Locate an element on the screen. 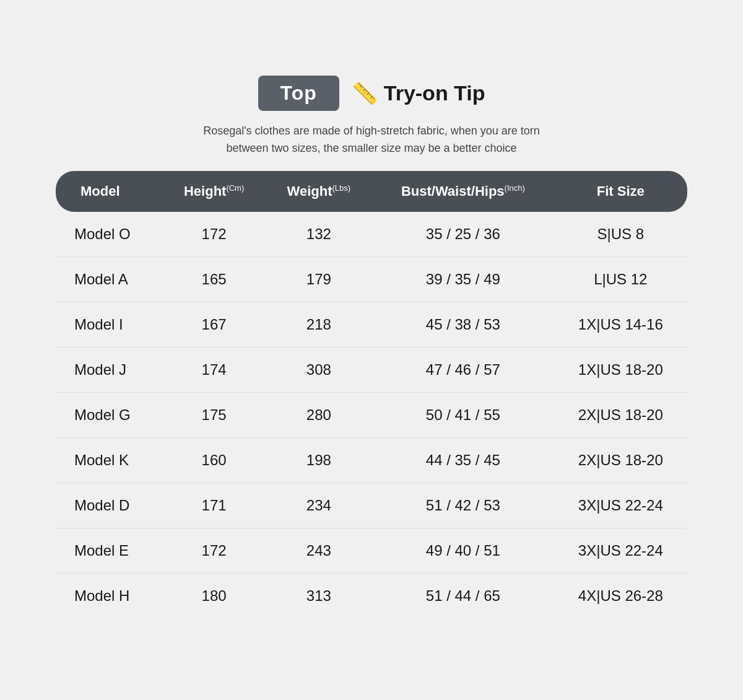  subtitle: Rosegal's clothes are made of high-stret… is located at coordinates (372, 140).